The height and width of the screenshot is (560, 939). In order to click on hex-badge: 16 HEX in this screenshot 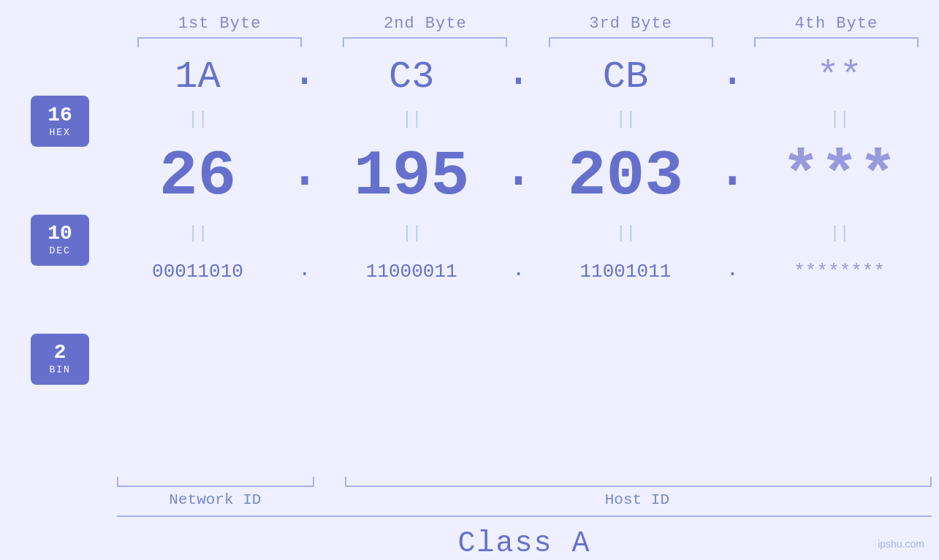, I will do `click(60, 121)`.